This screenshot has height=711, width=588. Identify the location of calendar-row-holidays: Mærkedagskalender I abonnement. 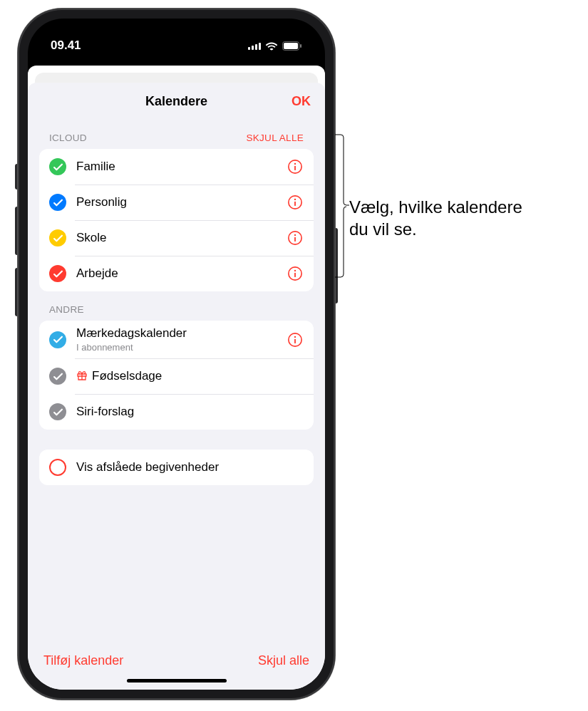
(177, 339).